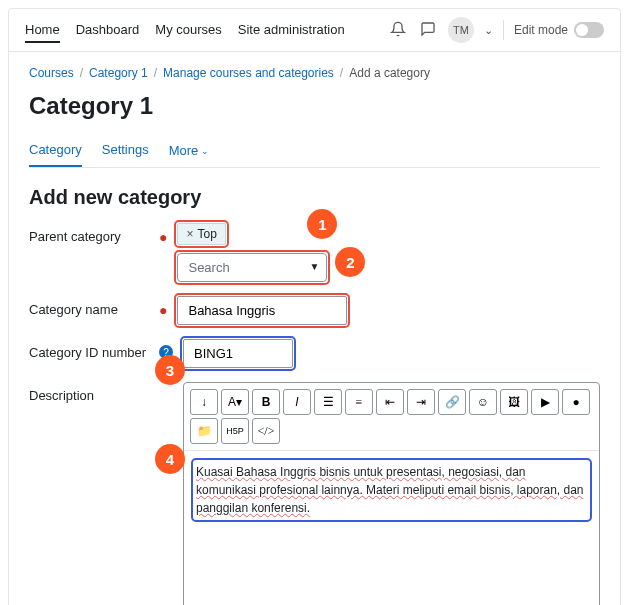 This screenshot has height=605, width=629. I want to click on category-name-label: Category name, so click(74, 310).